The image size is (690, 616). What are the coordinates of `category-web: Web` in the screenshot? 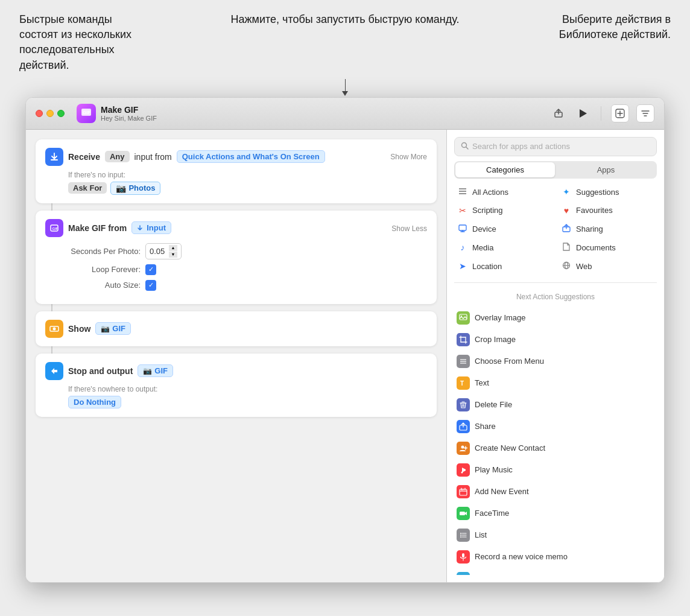 It's located at (607, 267).